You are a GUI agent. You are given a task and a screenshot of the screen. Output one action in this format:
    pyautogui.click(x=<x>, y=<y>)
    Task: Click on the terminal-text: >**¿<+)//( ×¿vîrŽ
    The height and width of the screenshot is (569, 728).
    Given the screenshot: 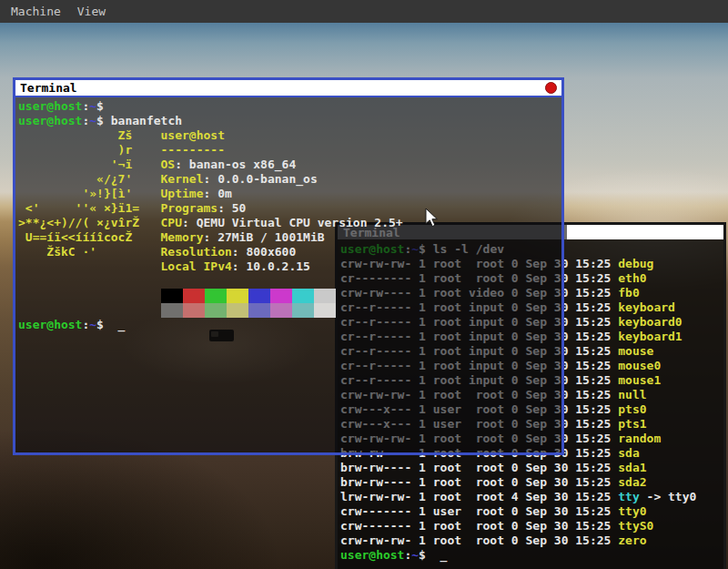 What is the action you would take?
    pyautogui.click(x=78, y=222)
    